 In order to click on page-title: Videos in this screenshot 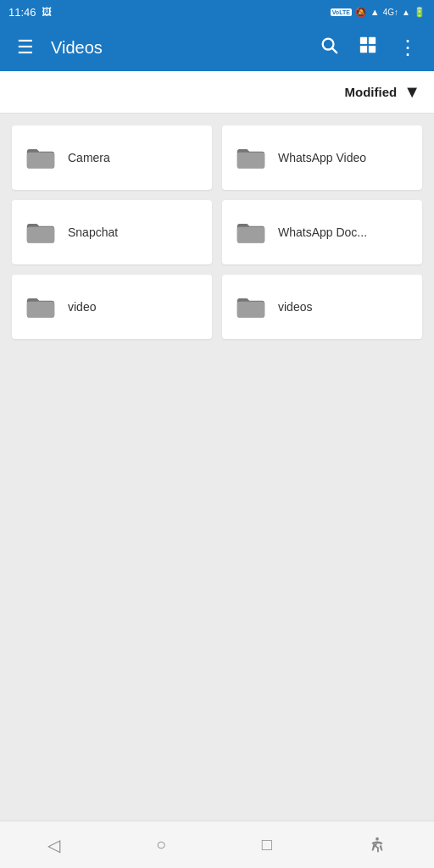, I will do `click(176, 47)`.